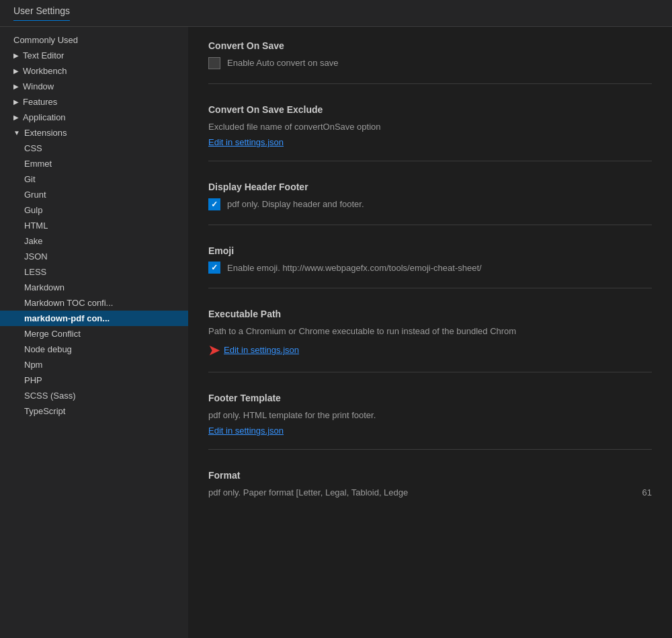  Describe the element at coordinates (214, 63) in the screenshot. I see `checkbox-convert-on-save` at that location.